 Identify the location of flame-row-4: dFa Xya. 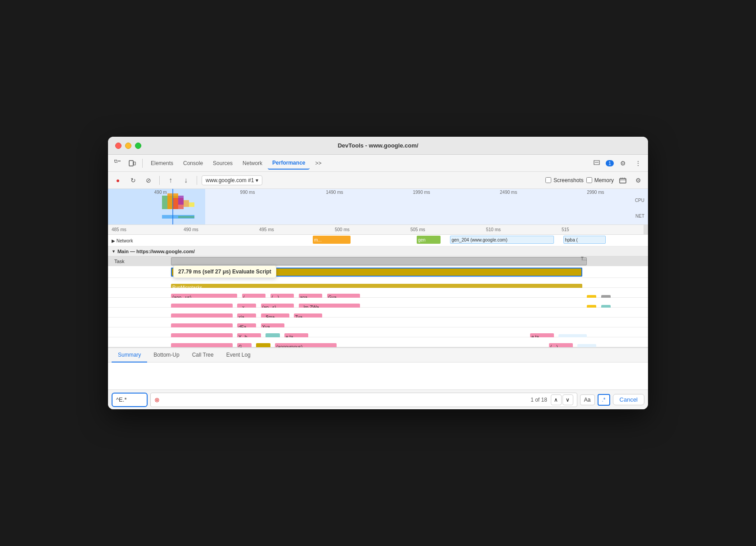
(378, 322).